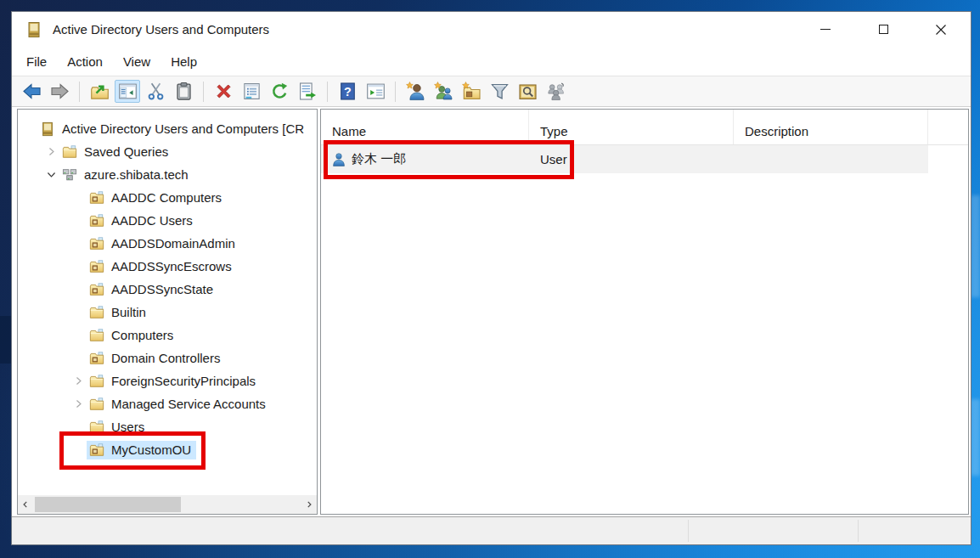  I want to click on new-window-icon, so click(375, 92).